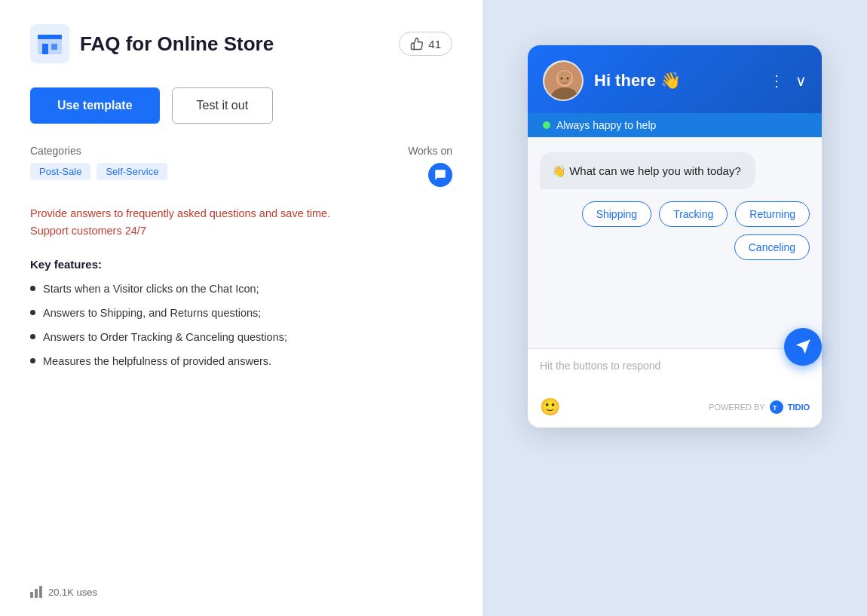 The image size is (867, 616). What do you see at coordinates (675, 369) in the screenshot?
I see `chat-input-area: Hit the buttons to respond` at bounding box center [675, 369].